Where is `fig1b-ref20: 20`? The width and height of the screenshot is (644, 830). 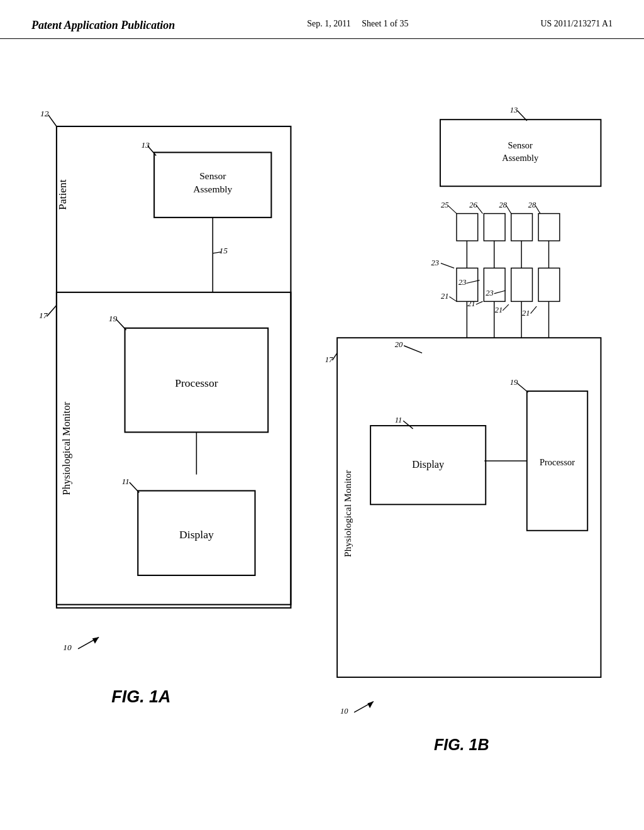 fig1b-ref20: 20 is located at coordinates (399, 345).